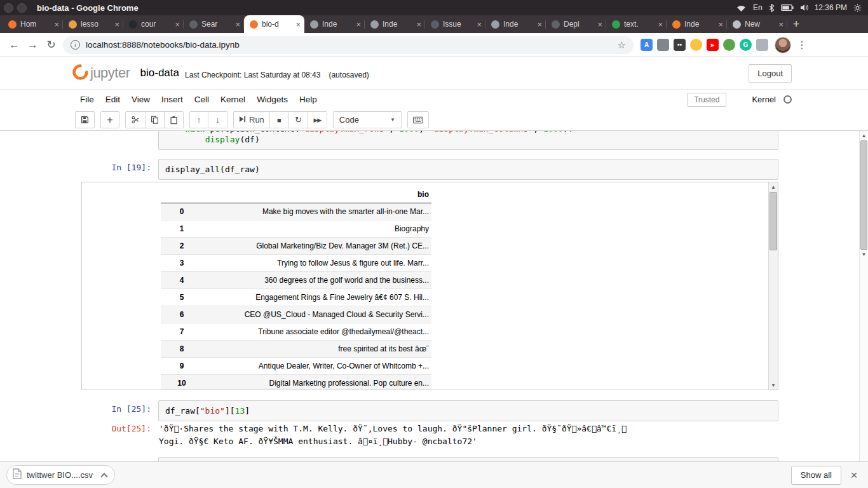 Image resolution: width=868 pixels, height=488 pixels. What do you see at coordinates (252, 119) in the screenshot?
I see `run-cell-button: Run` at bounding box center [252, 119].